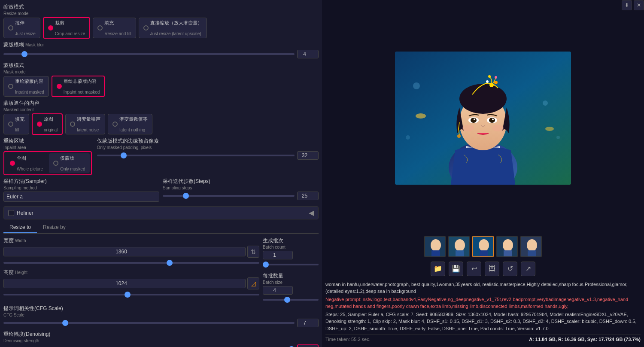 This screenshot has height=347, width=644. I want to click on aspect-ratio-btn: ◿, so click(253, 283).